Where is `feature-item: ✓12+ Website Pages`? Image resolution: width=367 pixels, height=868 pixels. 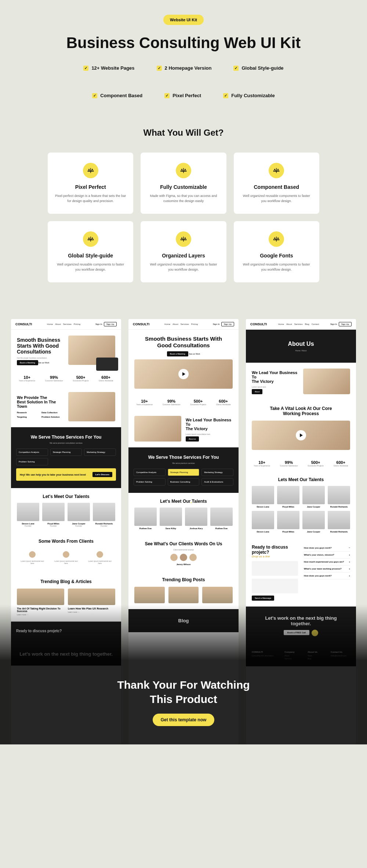
feature-item: ✓12+ Website Pages is located at coordinates (109, 68).